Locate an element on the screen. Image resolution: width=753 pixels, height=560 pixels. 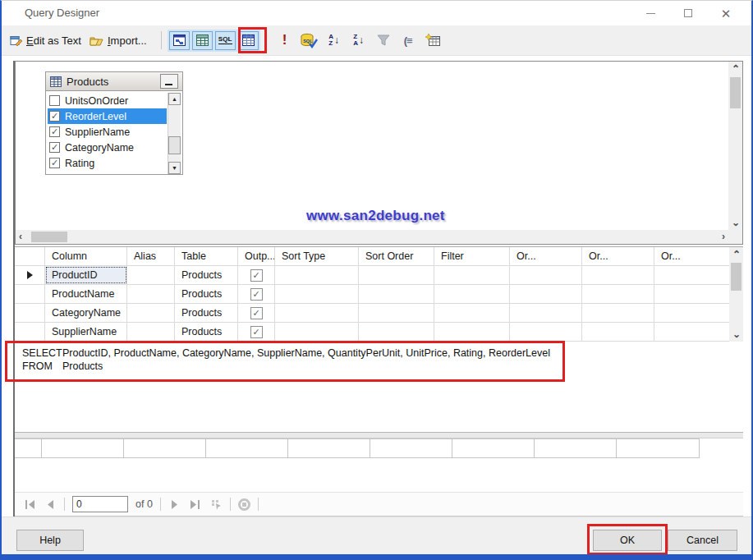
grid-row-categoryname: CategoryName Products ✓ is located at coordinates (372, 314).